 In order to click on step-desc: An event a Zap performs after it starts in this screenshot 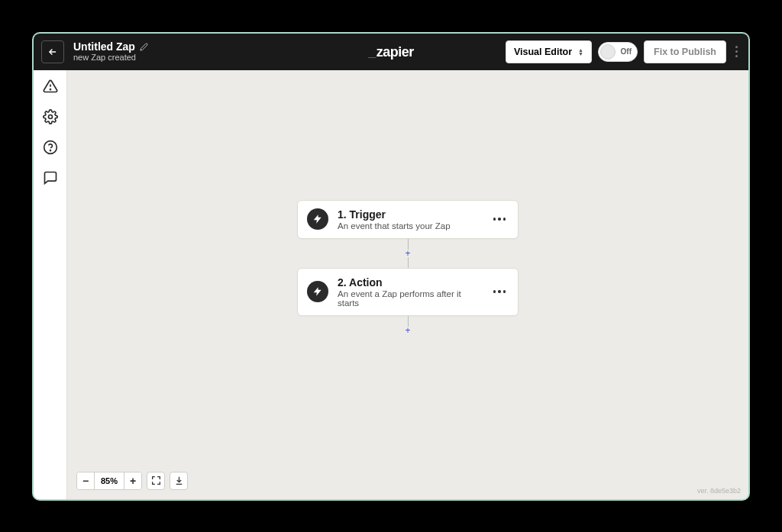, I will do `click(409, 298)`.